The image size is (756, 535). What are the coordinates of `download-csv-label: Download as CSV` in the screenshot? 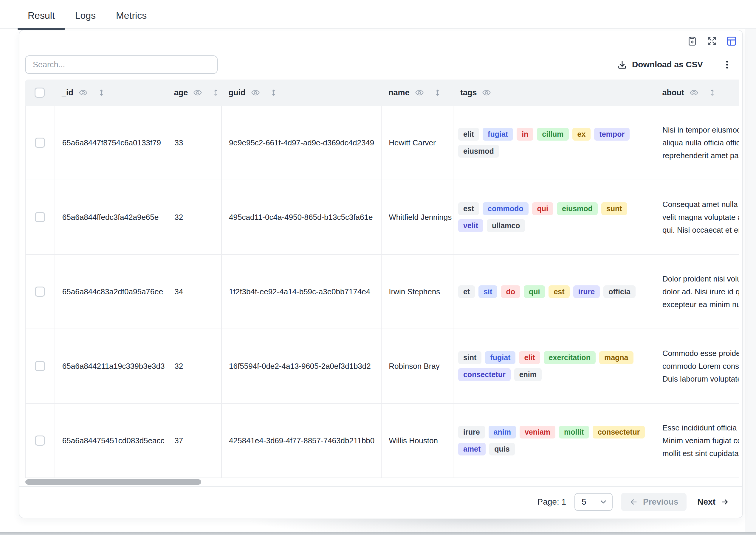 It's located at (667, 65).